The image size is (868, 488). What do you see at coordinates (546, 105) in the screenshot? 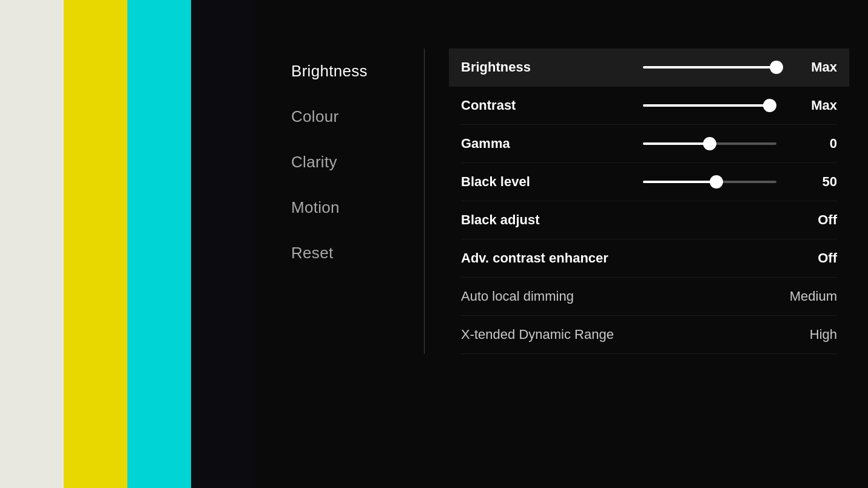
I see `setting-label: Contrast` at bounding box center [546, 105].